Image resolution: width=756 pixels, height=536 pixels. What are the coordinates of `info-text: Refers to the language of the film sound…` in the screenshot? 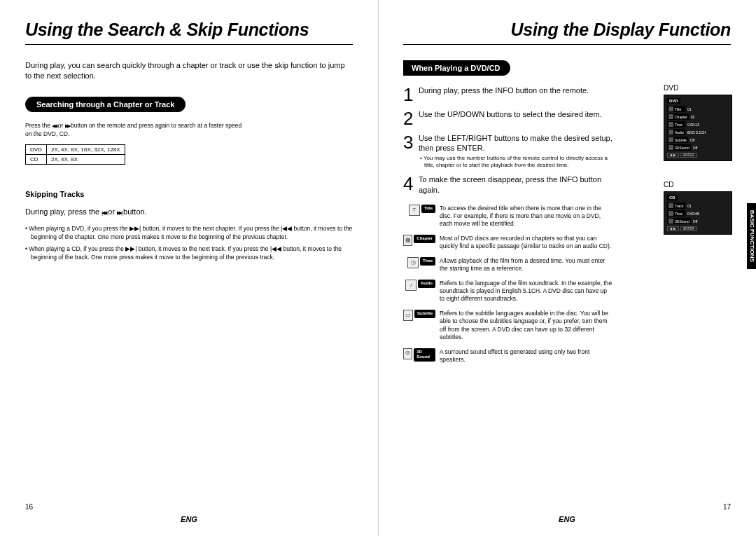 It's located at (526, 291).